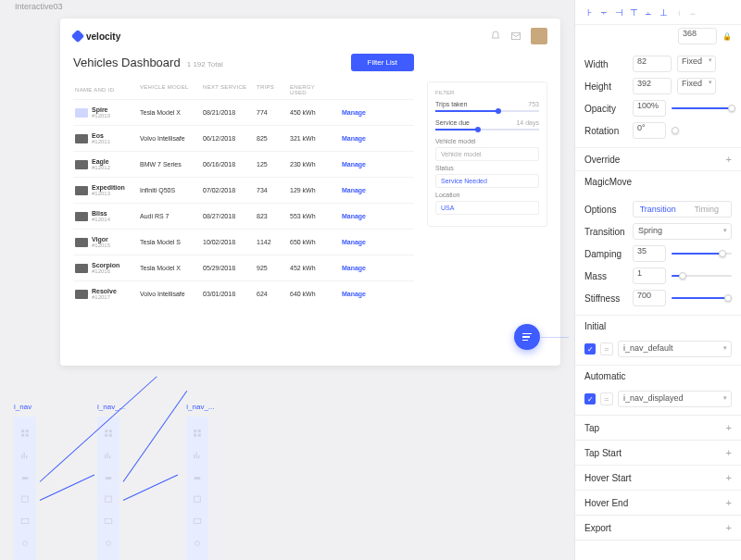 Image resolution: width=741 pixels, height=560 pixels. Describe the element at coordinates (702, 131) in the screenshot. I see `rotation-slider` at that location.